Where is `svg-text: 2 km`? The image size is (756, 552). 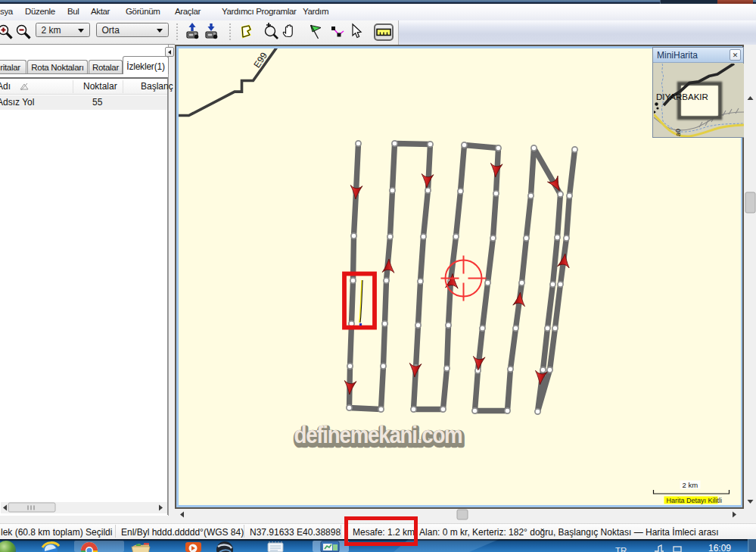 svg-text: 2 km is located at coordinates (690, 485).